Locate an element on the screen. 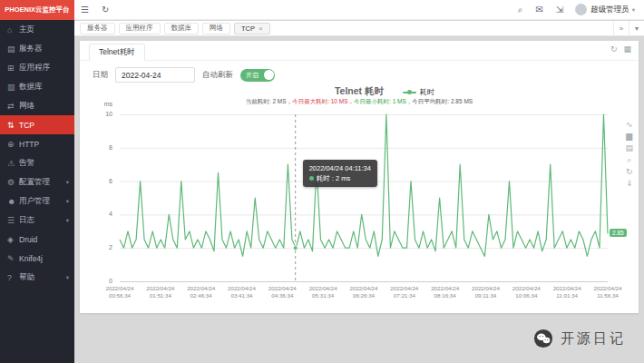 The height and width of the screenshot is (363, 644). sidebar-item-users: ☻用户管理▾ is located at coordinates (37, 201).